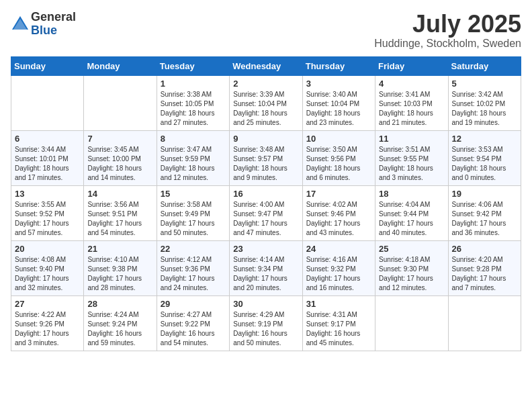  I want to click on logo-general: General, so click(54, 17).